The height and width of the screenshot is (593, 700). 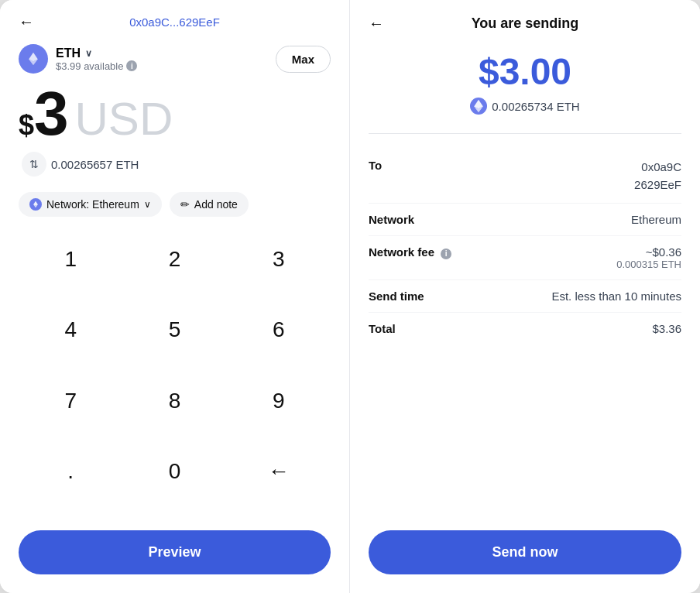 I want to click on amount-number: 3, so click(x=51, y=114).